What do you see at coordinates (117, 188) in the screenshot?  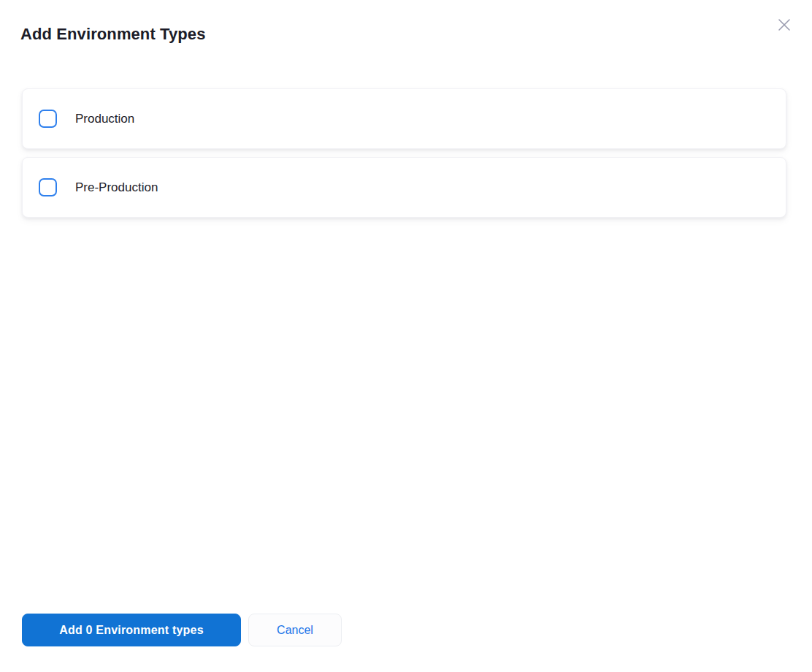 I see `list-item-label: Pre-Production` at bounding box center [117, 188].